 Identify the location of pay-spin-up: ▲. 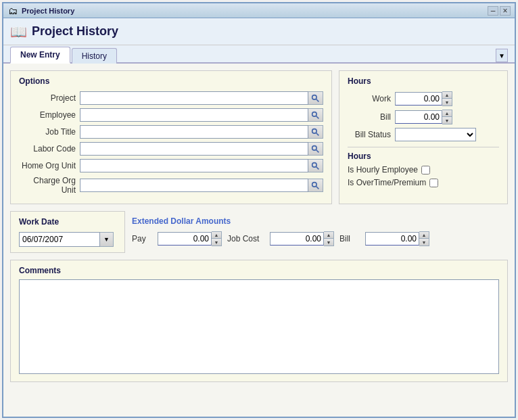
(216, 235).